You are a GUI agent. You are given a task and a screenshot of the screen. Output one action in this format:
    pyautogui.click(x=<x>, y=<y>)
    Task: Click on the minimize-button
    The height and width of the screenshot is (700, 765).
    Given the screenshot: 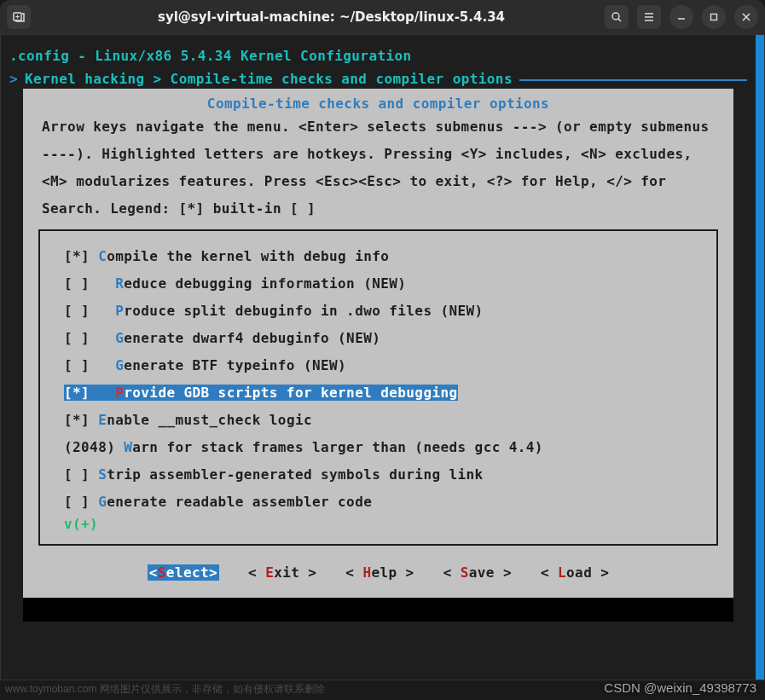 What is the action you would take?
    pyautogui.click(x=681, y=17)
    